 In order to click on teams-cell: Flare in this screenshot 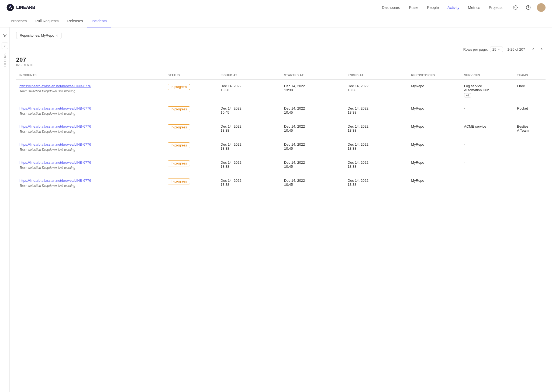, I will do `click(530, 91)`.